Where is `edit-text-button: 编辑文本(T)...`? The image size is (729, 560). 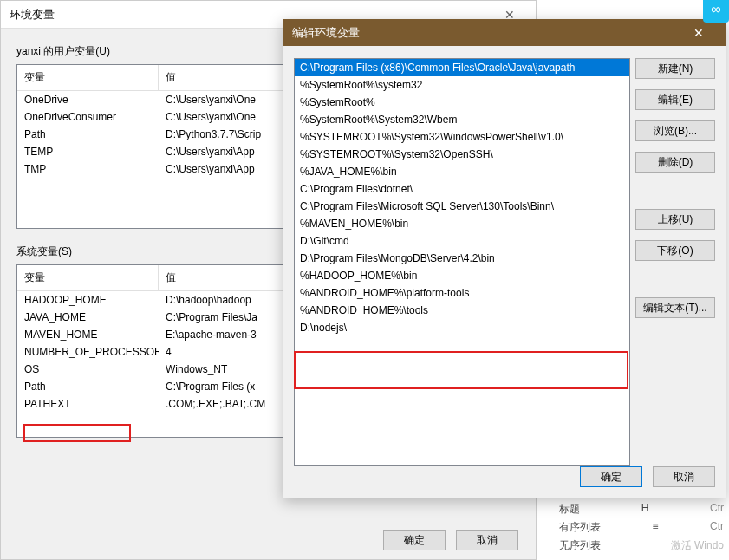
edit-text-button: 编辑文本(T)... is located at coordinates (675, 308).